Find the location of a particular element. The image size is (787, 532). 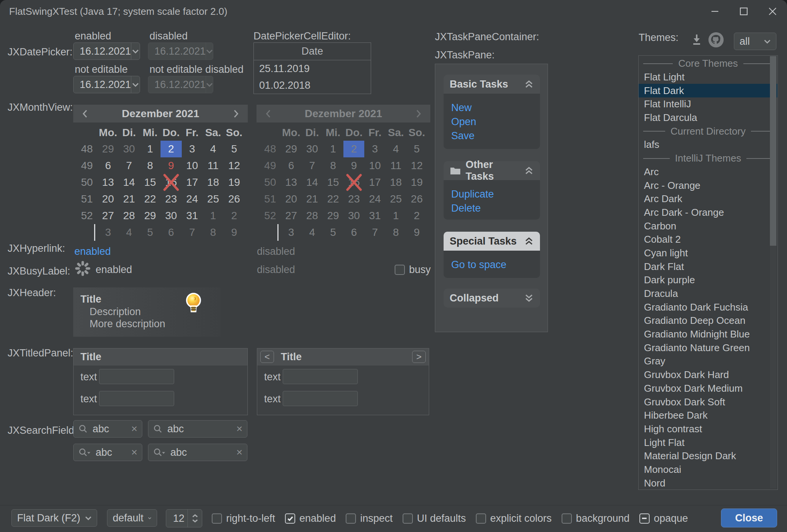

taskpane-title: Other Tasks is located at coordinates (492, 171).